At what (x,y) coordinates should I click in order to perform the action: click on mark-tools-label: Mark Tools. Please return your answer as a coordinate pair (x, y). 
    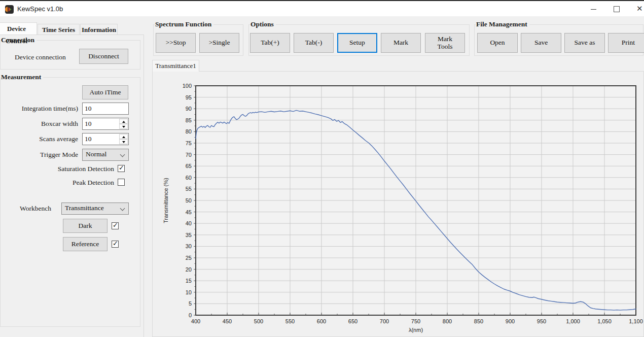
    Looking at the image, I should click on (445, 43).